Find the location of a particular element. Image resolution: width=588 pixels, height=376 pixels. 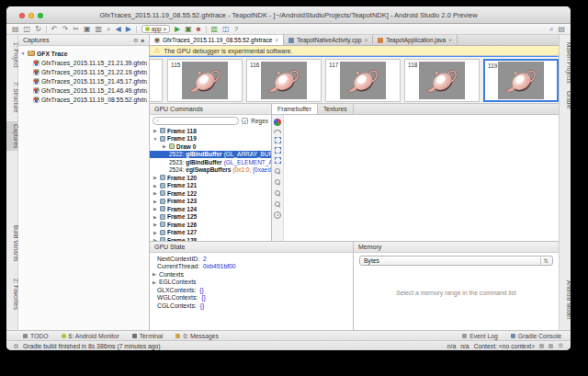

command-row-selected: 2522: glBindBuffer(GL_ARRAY_BUFFER, 0) is located at coordinates (210, 154).